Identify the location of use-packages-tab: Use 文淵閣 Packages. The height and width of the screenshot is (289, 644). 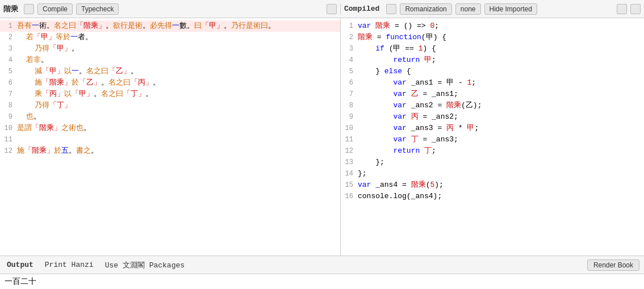
(145, 265).